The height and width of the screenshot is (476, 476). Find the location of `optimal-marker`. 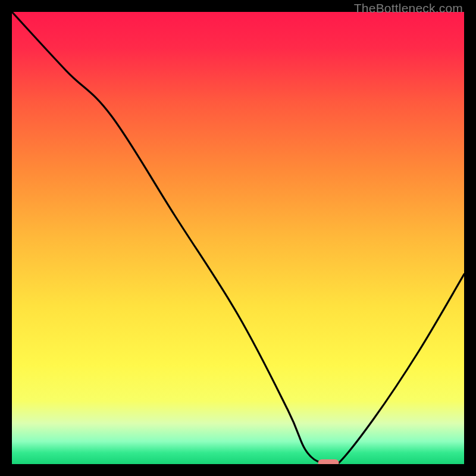

optimal-marker is located at coordinates (328, 462).